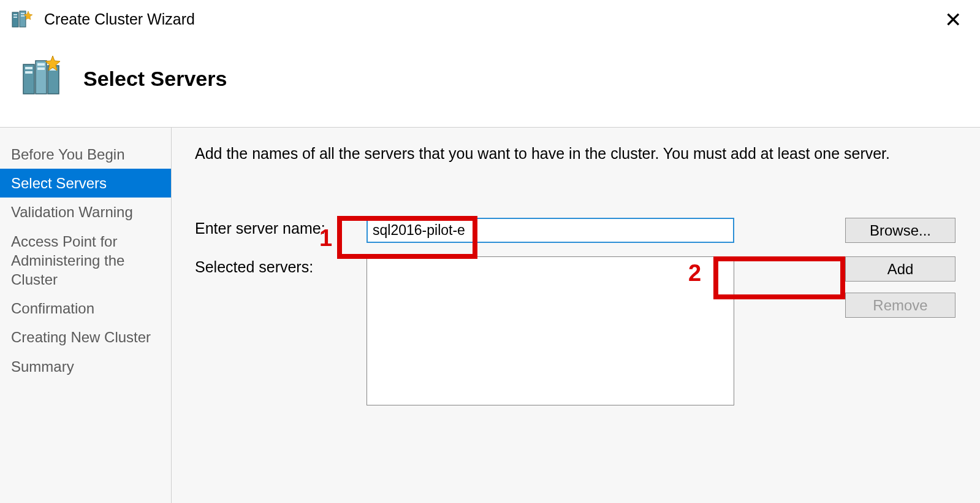 The height and width of the screenshot is (503, 980). Describe the element at coordinates (86, 183) in the screenshot. I see `sidebar-item-select-servers: Select Servers` at that location.